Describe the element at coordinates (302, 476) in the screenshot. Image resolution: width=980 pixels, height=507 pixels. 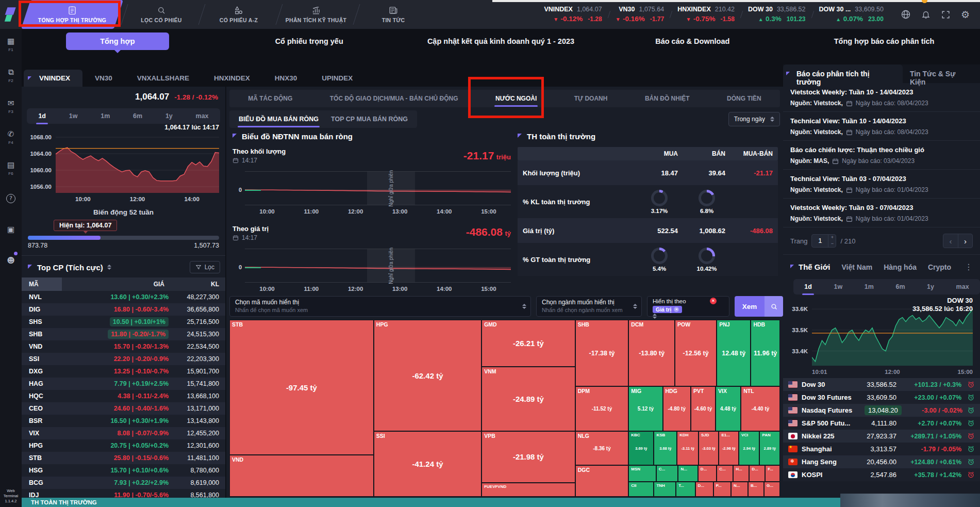
I see `treemap-cell: VND` at that location.